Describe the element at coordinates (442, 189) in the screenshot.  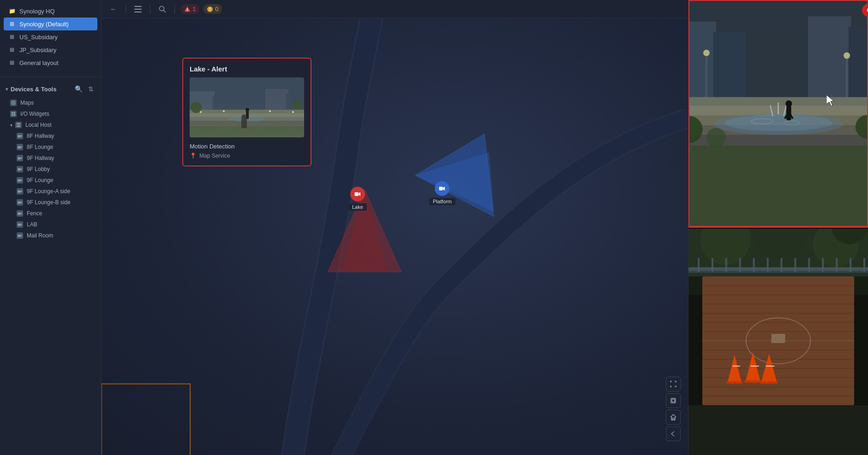
I see `platform-camera-dot` at that location.